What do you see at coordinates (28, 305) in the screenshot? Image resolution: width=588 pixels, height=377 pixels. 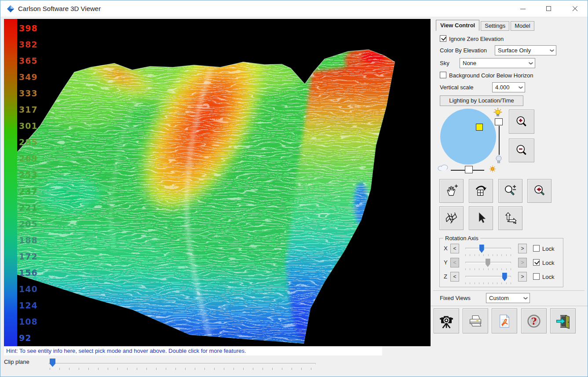 I see `elevation-label: 124` at bounding box center [28, 305].